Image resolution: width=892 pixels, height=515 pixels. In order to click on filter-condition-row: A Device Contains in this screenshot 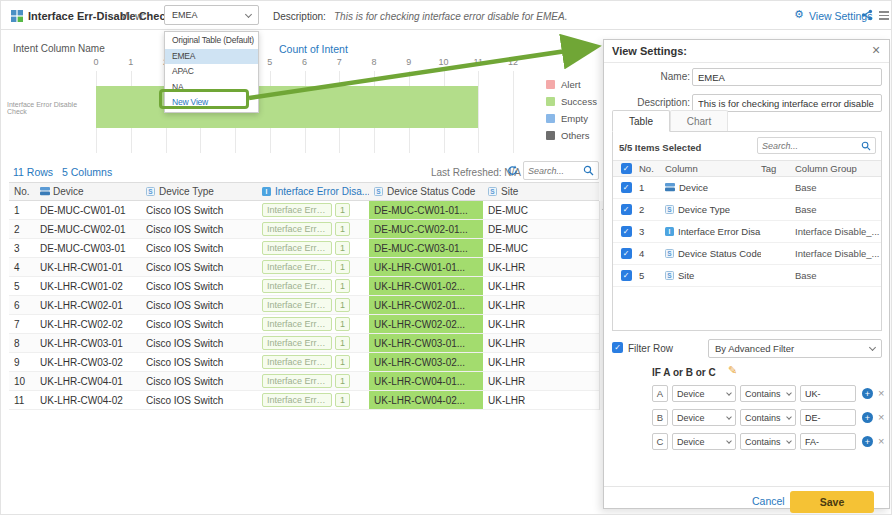, I will do `click(772, 394)`.